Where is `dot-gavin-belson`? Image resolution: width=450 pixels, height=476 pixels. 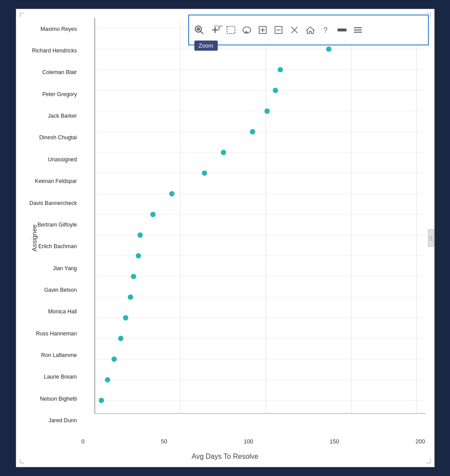
dot-gavin-belson is located at coordinates (134, 276).